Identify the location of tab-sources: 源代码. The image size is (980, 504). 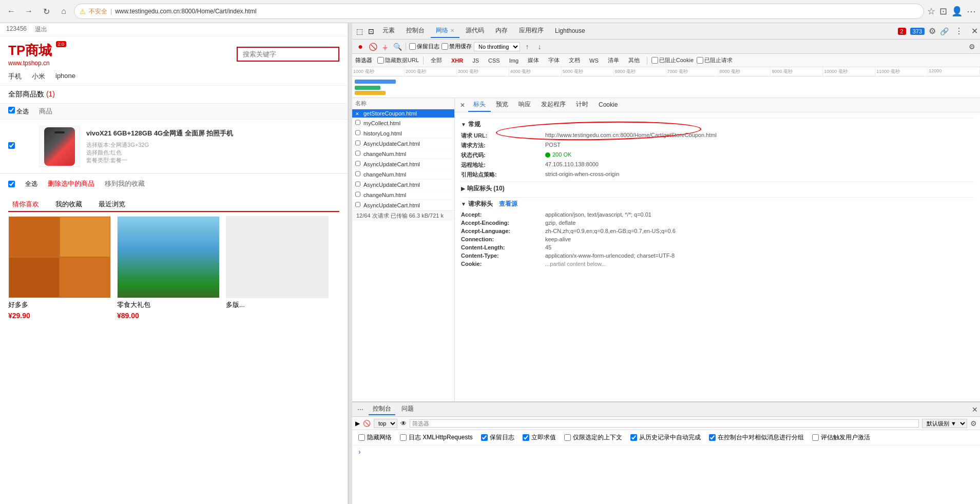
(475, 31).